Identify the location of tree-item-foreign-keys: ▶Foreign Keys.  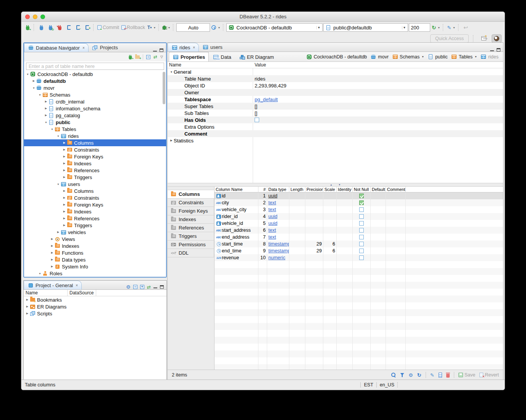
(95, 205).